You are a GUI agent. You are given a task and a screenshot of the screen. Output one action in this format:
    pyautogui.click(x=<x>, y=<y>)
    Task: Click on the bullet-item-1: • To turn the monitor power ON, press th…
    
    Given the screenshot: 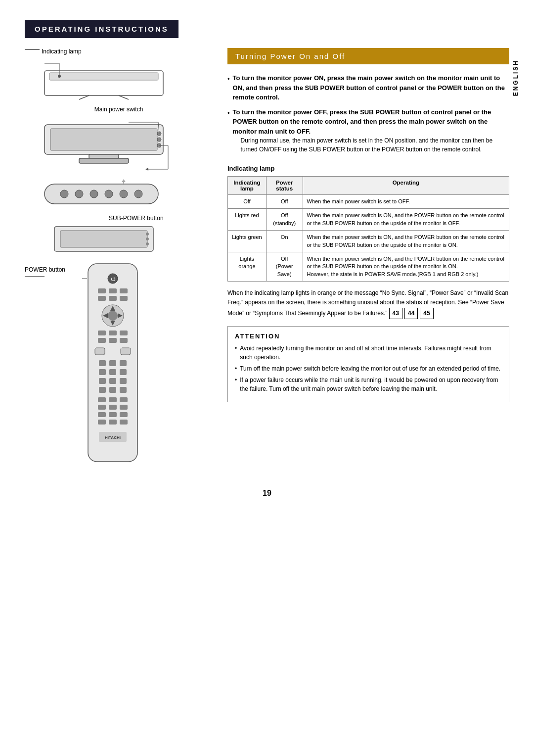 What is the action you would take?
    pyautogui.click(x=368, y=88)
    